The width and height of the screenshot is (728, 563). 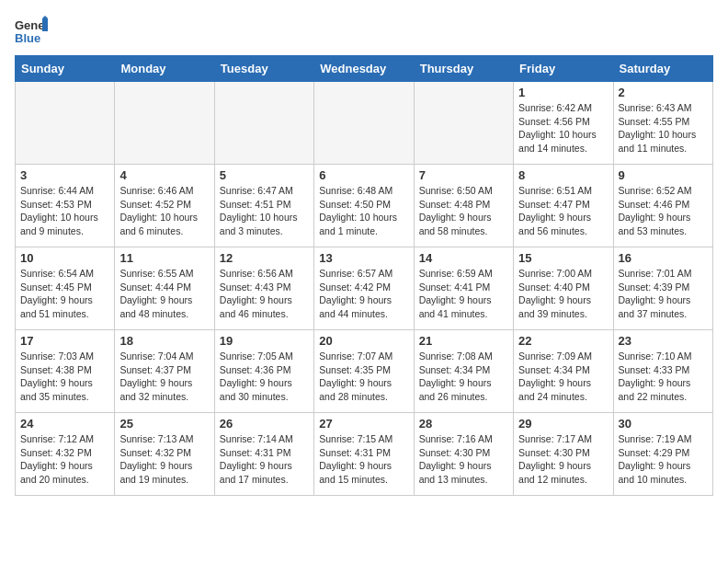 What do you see at coordinates (164, 423) in the screenshot?
I see `day-number: 25` at bounding box center [164, 423].